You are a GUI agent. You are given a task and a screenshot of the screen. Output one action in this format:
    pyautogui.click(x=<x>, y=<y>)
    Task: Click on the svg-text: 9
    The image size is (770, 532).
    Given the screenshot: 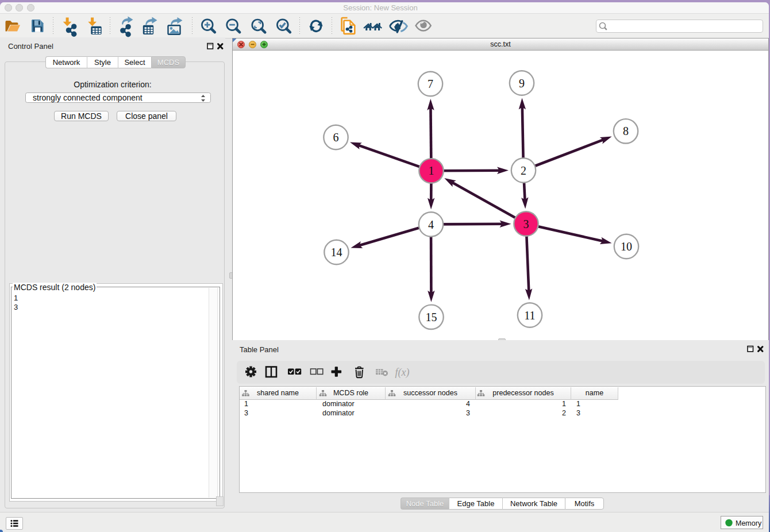 What is the action you would take?
    pyautogui.click(x=522, y=83)
    